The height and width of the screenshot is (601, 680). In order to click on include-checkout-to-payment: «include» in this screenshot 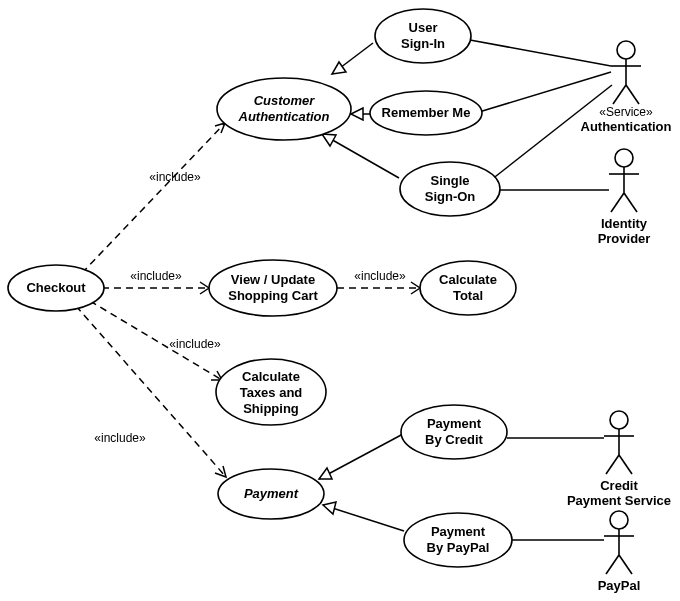, I will do `click(151, 392)`.